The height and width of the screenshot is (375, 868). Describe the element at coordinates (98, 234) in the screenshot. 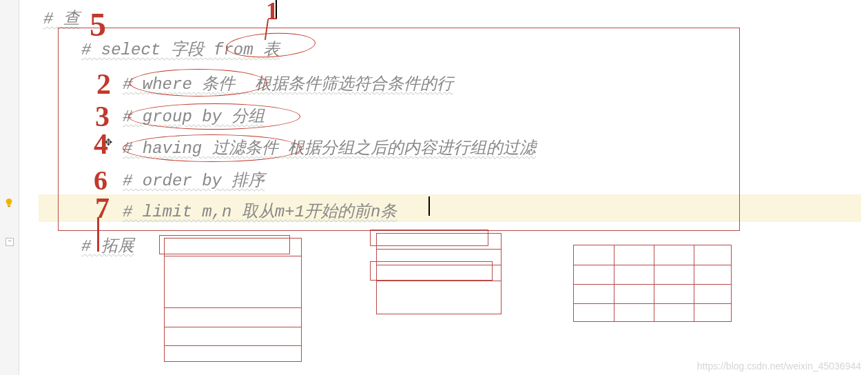

I see `annotation-stroke` at that location.